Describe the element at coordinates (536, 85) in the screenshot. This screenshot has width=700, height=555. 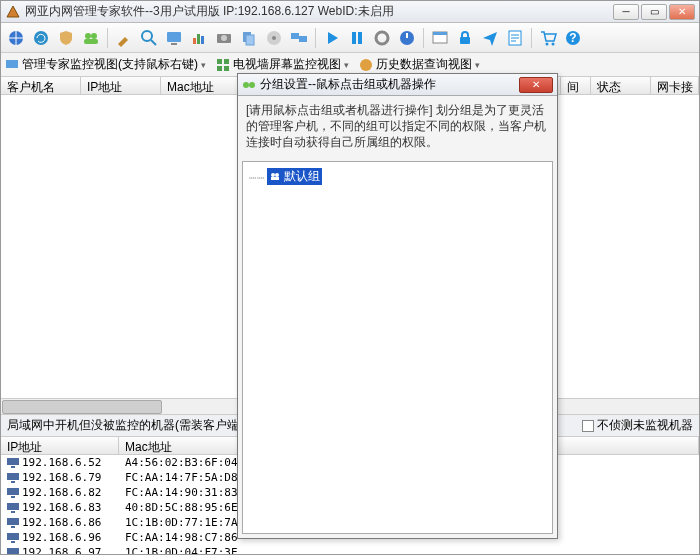
I see `dialog-close-button: ✕` at that location.